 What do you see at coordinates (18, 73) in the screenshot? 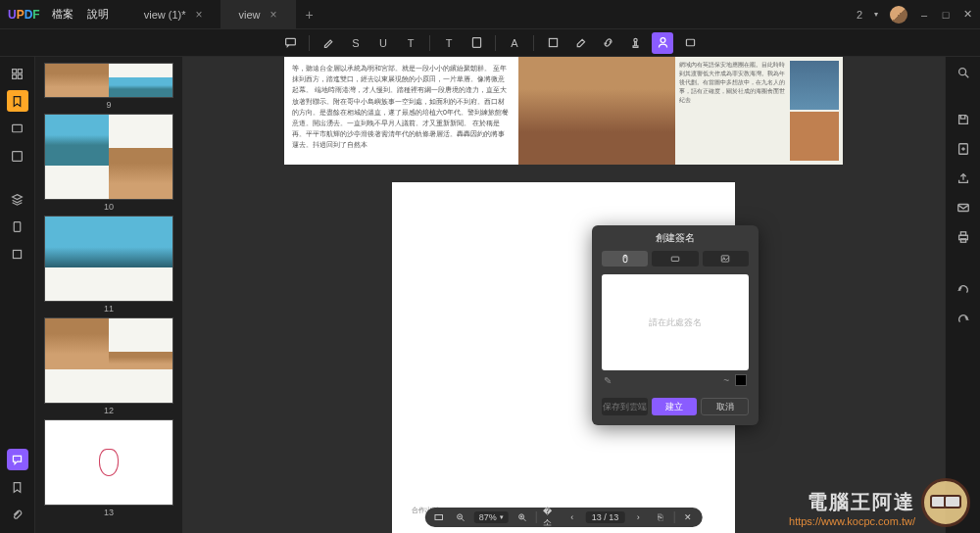
I see `thumbnails-icon` at bounding box center [18, 73].